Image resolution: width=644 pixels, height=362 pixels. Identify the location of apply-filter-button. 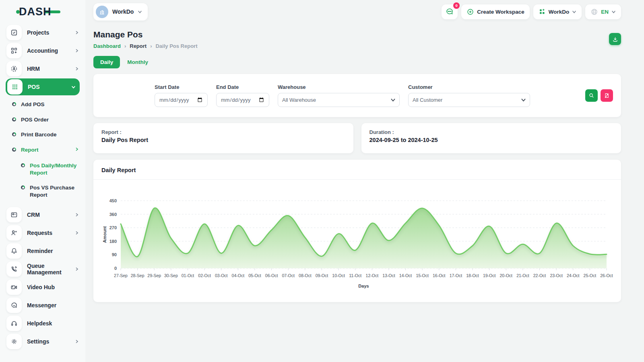
(592, 96).